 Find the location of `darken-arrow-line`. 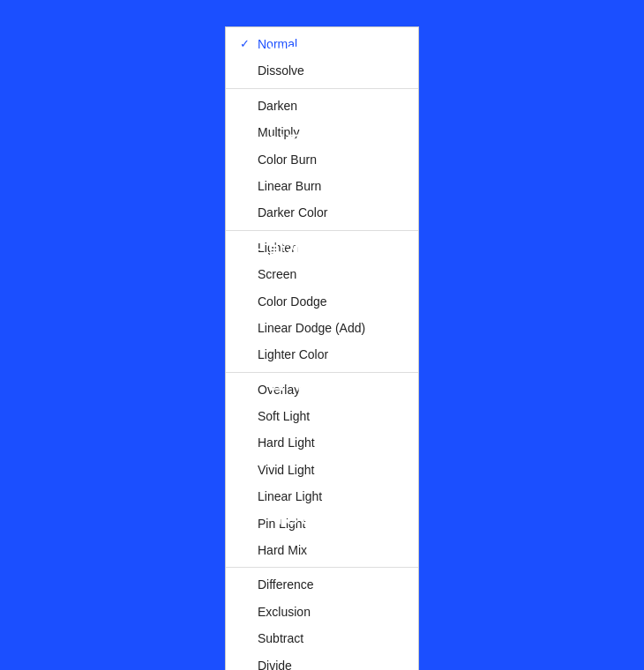

darken-arrow-line is located at coordinates (247, 142).